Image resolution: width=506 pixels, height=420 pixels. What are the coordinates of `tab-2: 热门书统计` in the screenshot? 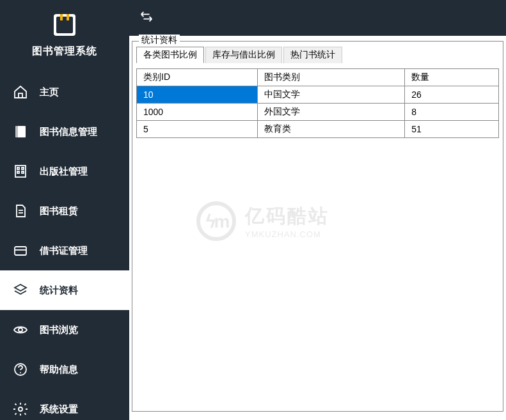 It's located at (313, 55).